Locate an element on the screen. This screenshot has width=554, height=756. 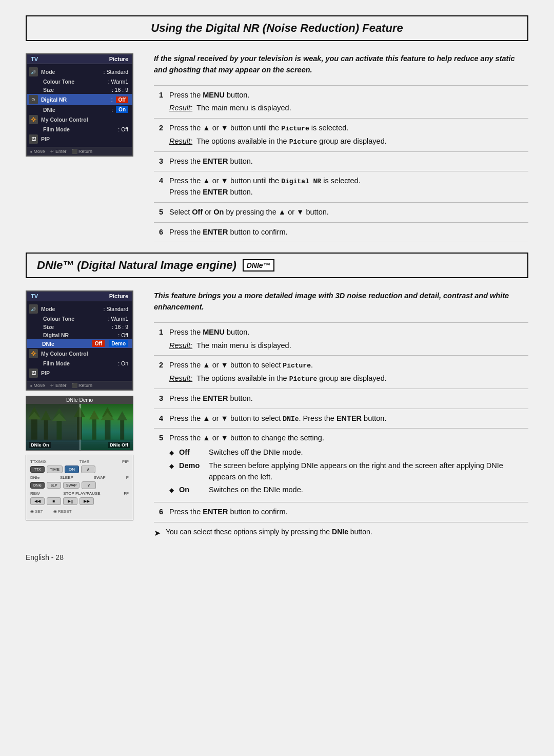
step-1-1: 1 Press the MENU button. Result: The mai… is located at coordinates (341, 102).